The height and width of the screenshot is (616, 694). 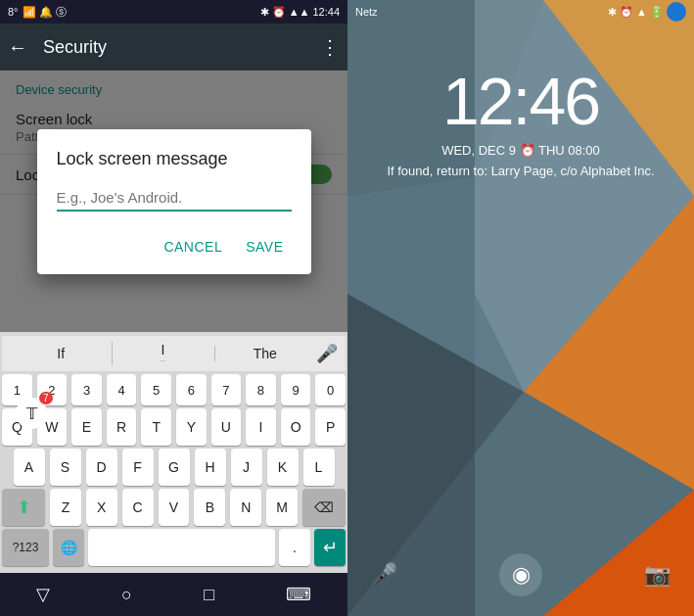 I want to click on key-l: L, so click(x=319, y=467).